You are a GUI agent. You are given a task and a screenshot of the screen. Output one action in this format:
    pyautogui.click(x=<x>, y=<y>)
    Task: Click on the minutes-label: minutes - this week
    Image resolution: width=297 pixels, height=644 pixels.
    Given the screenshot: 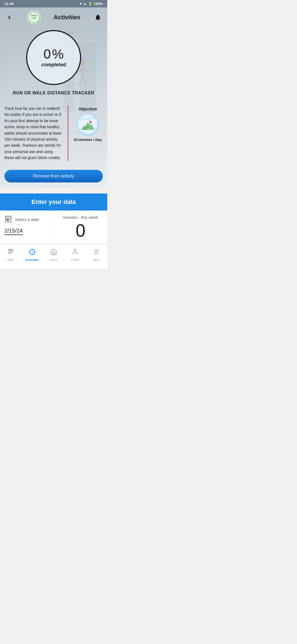 What is the action you would take?
    pyautogui.click(x=81, y=217)
    